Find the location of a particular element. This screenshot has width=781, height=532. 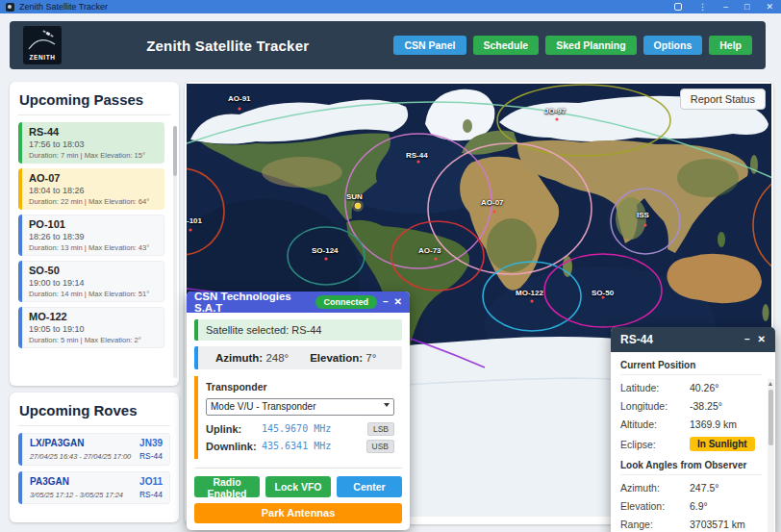

look-azimuth-row: Azimuth: 247.5° is located at coordinates (691, 488).